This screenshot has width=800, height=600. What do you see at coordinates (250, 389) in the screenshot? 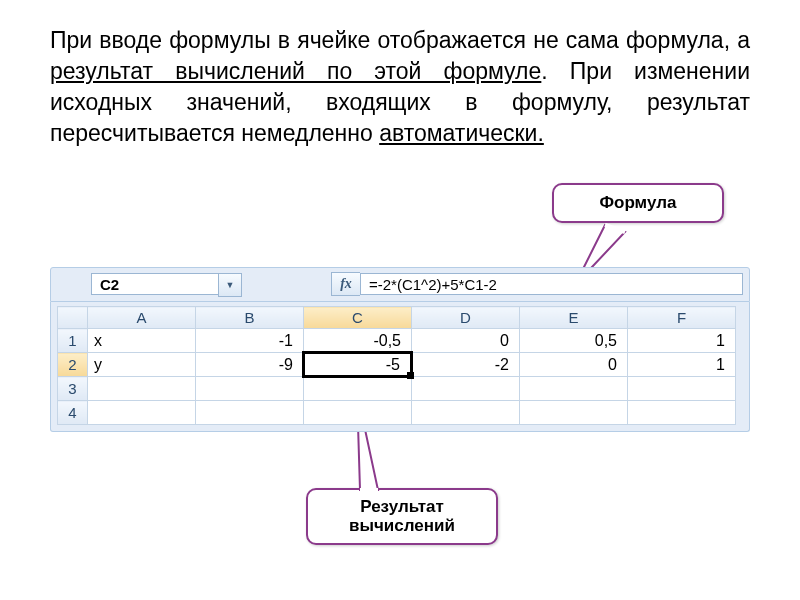
I see `cell-B3` at bounding box center [250, 389].